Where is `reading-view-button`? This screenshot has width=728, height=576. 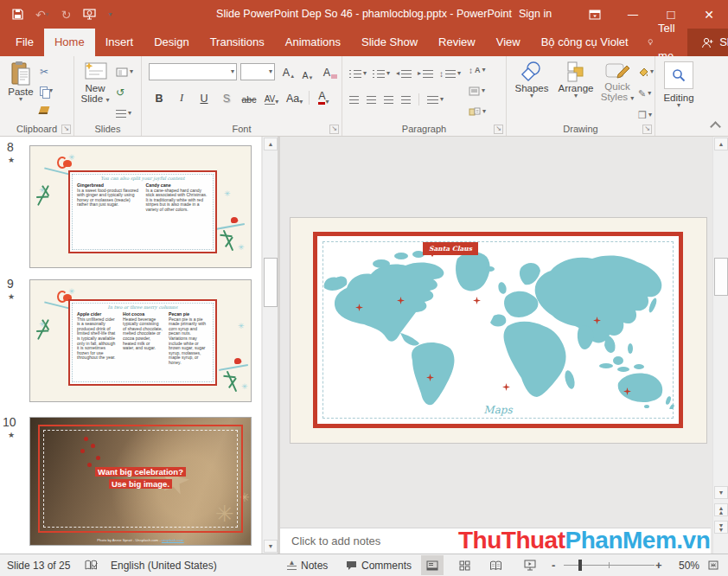
reading-view-button is located at coordinates (495, 566).